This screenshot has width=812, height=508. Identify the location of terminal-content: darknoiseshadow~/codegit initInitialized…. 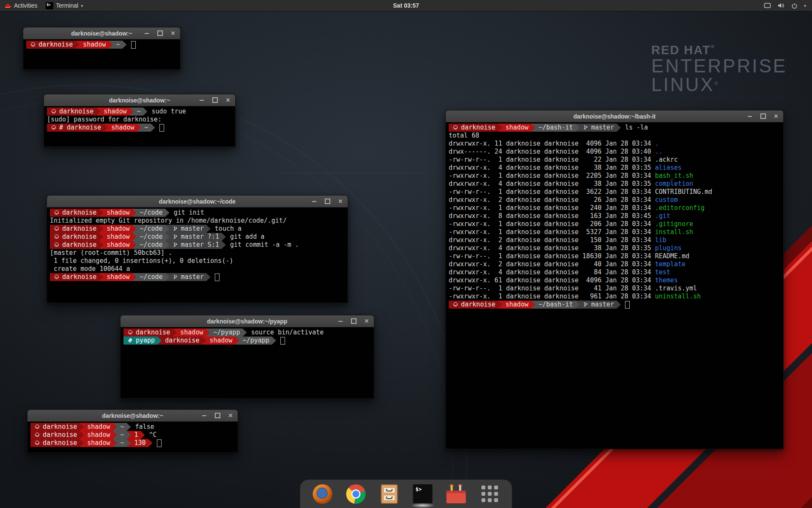
(197, 255).